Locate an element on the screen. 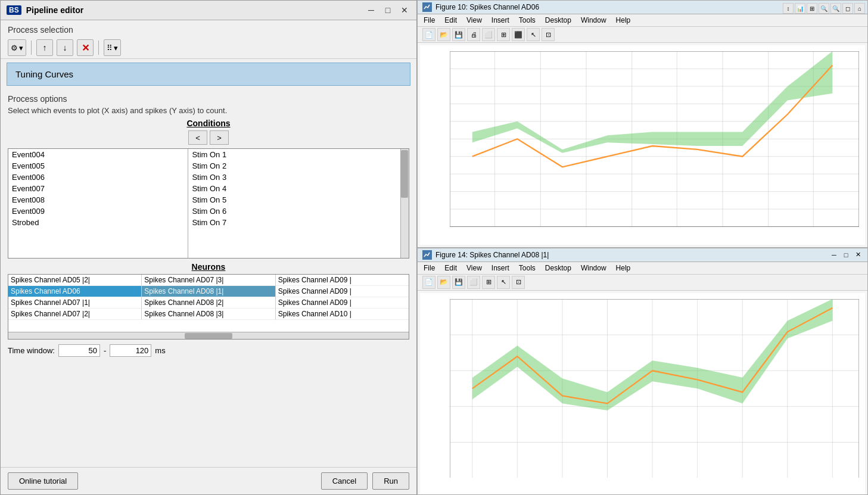 The height and width of the screenshot is (495, 868). bs-logo: BS is located at coordinates (14, 10).